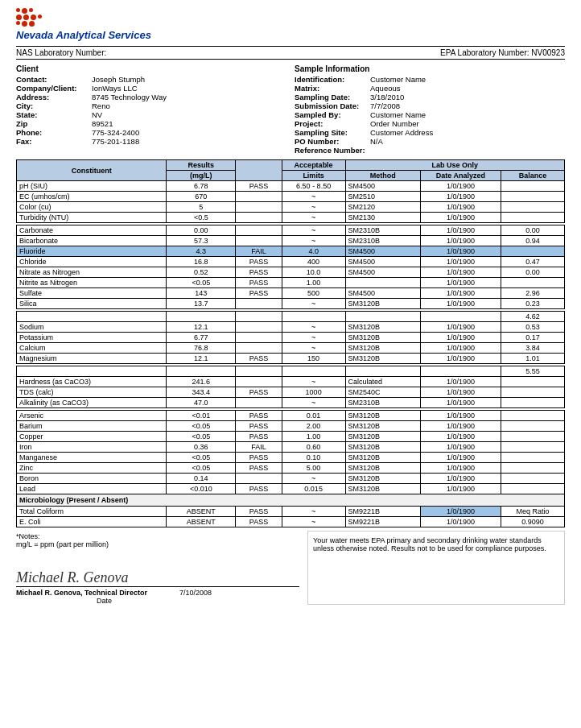 Image resolution: width=581 pixels, height=728 pixels. Describe the element at coordinates (259, 171) in the screenshot. I see `th-passfail` at that location.